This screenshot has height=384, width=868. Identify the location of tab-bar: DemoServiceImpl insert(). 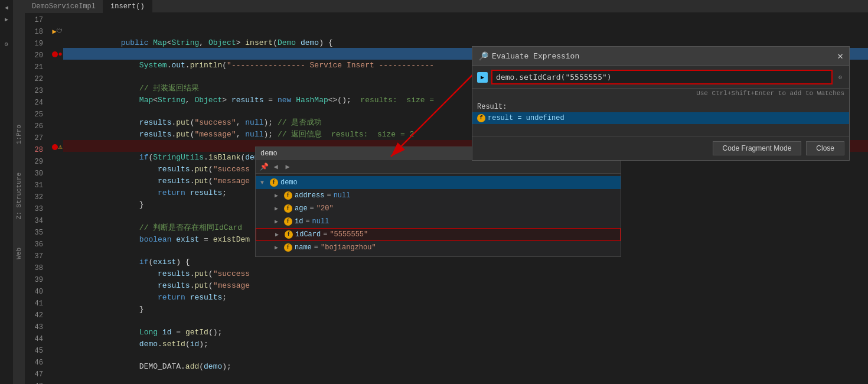
(446, 6).